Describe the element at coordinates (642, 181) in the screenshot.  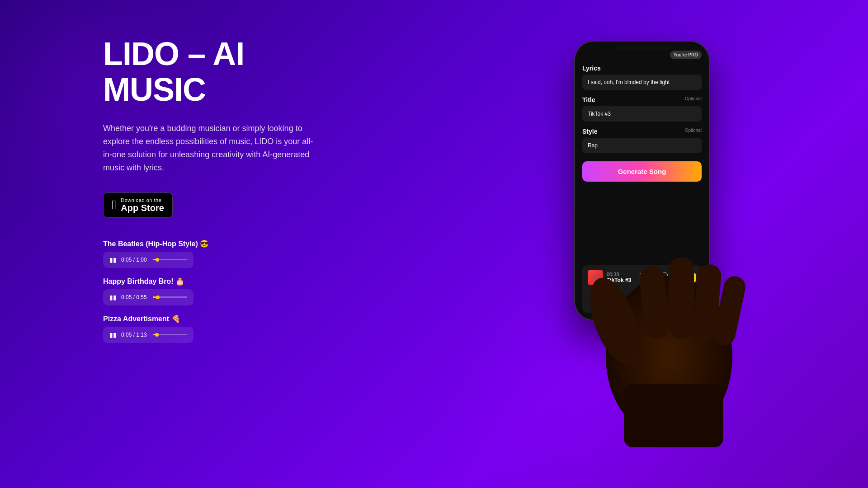
I see `phone-screen: You're PRO Lyrics Title Optional Style O…` at that location.